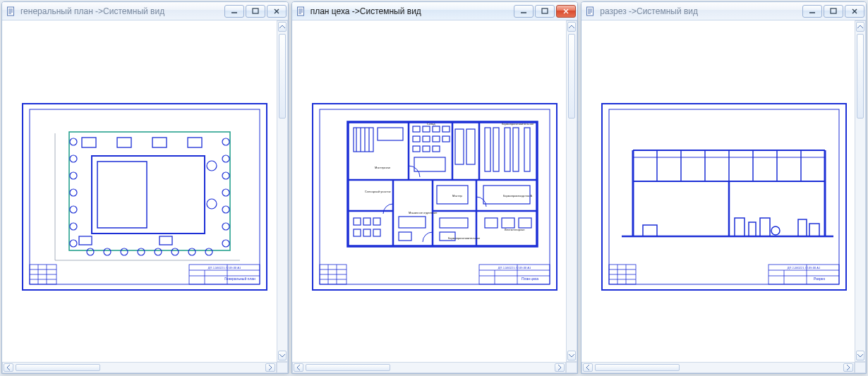 This screenshot has height=376, width=868. What do you see at coordinates (518, 196) in the screenshot?
I see `svg-text: Кормопроизводство А` at bounding box center [518, 196].